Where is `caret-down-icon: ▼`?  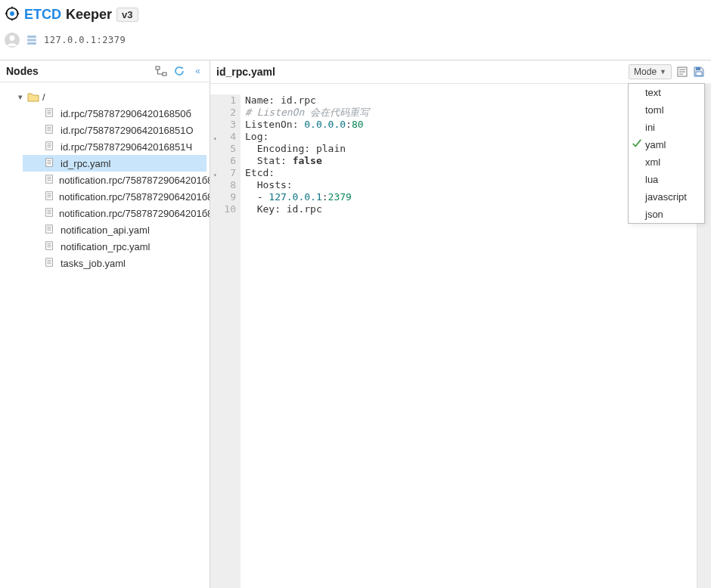 caret-down-icon: ▼ is located at coordinates (663, 72).